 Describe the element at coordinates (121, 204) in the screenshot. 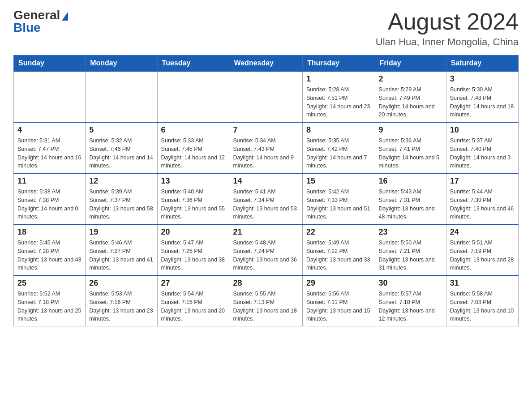

I see `day-info: Sunrise: 5:39 AMSunset: 7:37 PMDaylight:…` at that location.